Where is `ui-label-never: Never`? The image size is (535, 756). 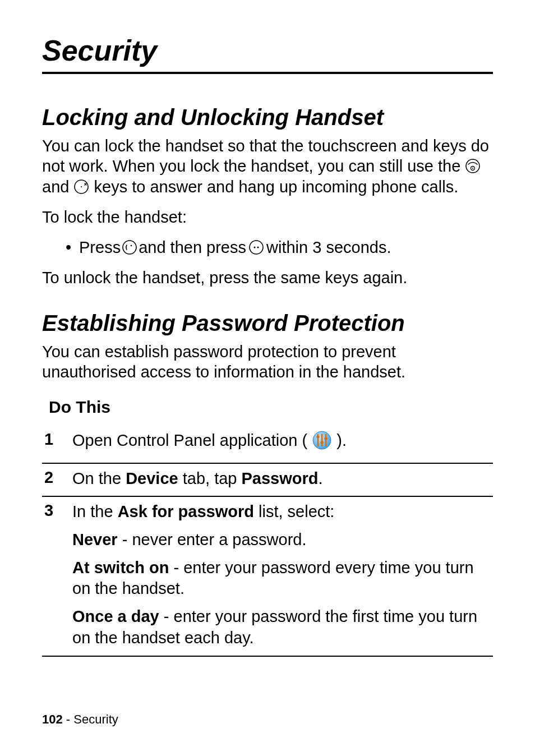 ui-label-never: Never is located at coordinates (95, 540).